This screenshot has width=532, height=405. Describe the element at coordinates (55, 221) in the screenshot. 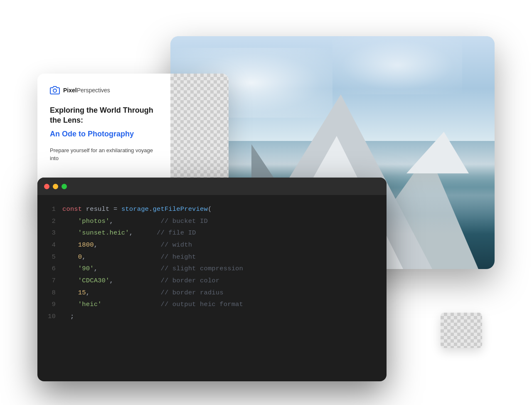

I see `line-number: 2` at that location.